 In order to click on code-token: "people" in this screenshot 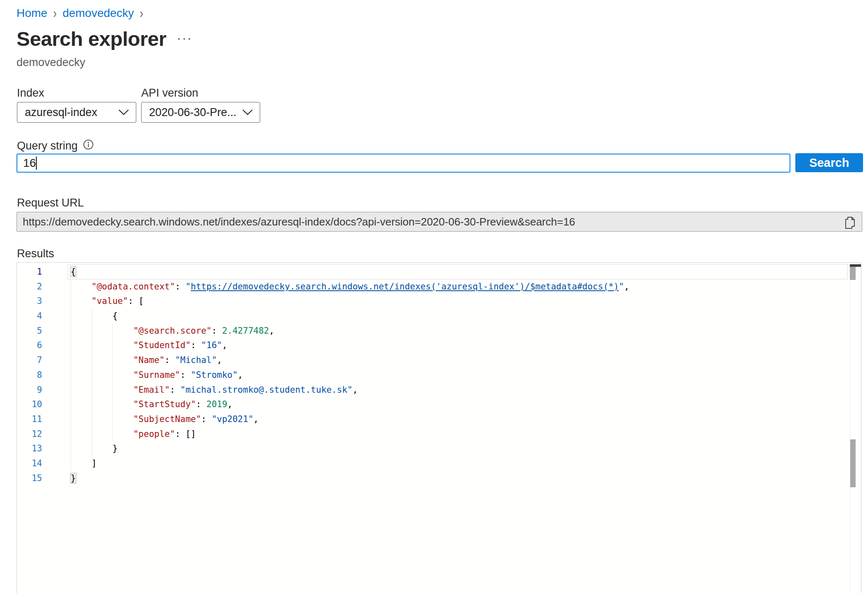, I will do `click(154, 434)`.